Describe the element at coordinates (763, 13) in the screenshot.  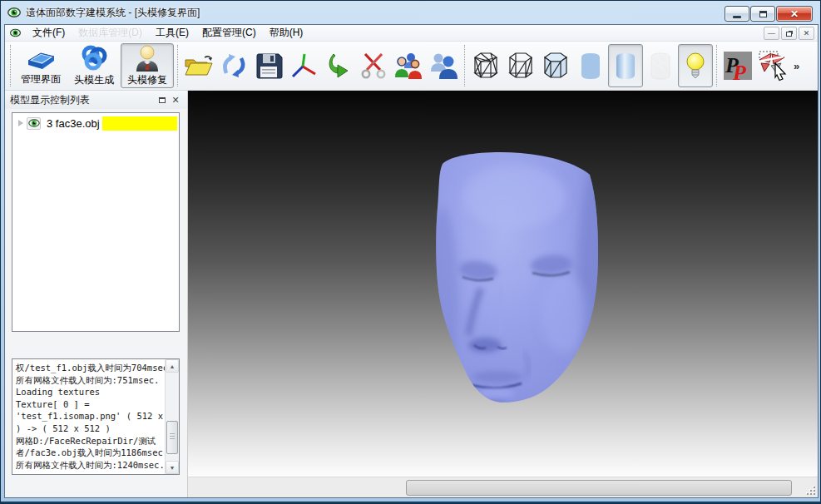
I see `maximize-button` at that location.